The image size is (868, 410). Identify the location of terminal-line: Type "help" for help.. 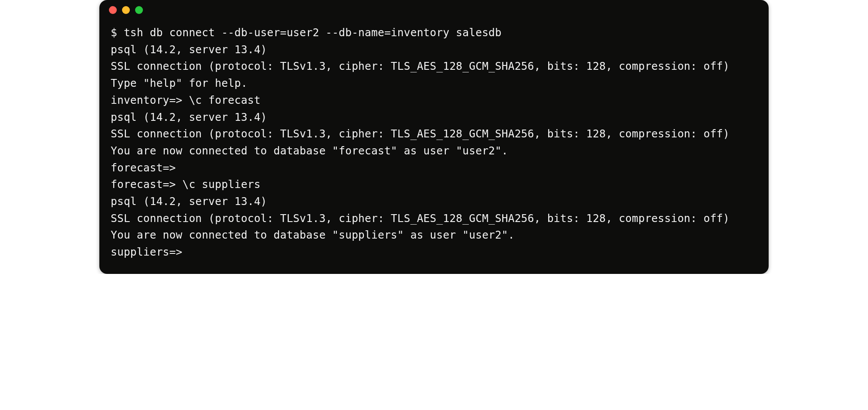
(434, 84).